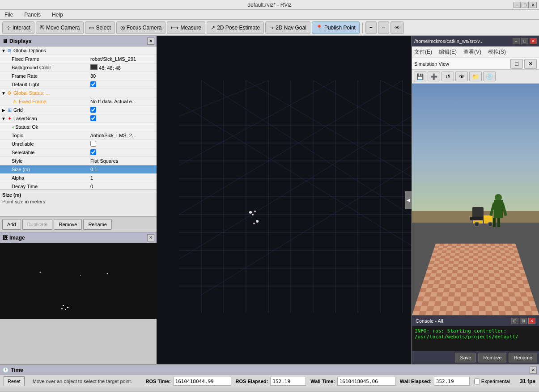 The height and width of the screenshot is (392, 539). Describe the element at coordinates (371, 28) in the screenshot. I see `add-tool-button: +` at that location.